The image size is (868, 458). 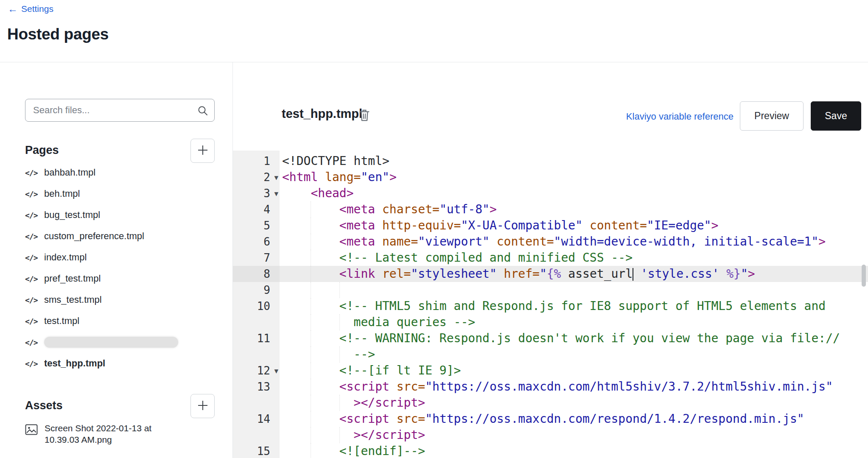 I want to click on file-item: </>, so click(x=116, y=342).